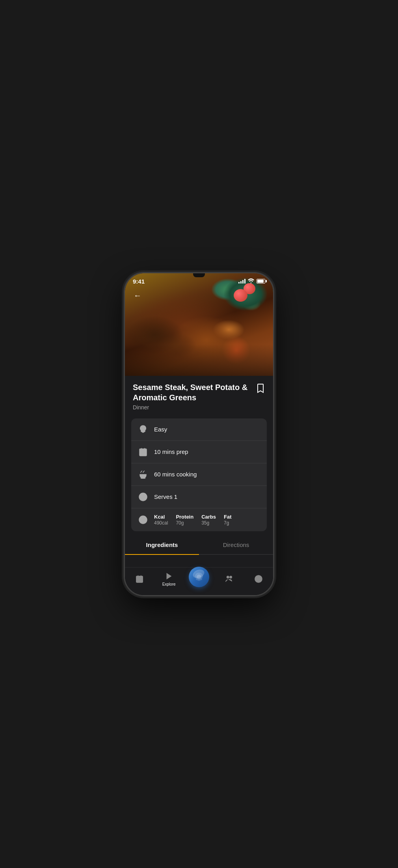 The image size is (398, 868). I want to click on protein-item: Protein 70g, so click(184, 520).